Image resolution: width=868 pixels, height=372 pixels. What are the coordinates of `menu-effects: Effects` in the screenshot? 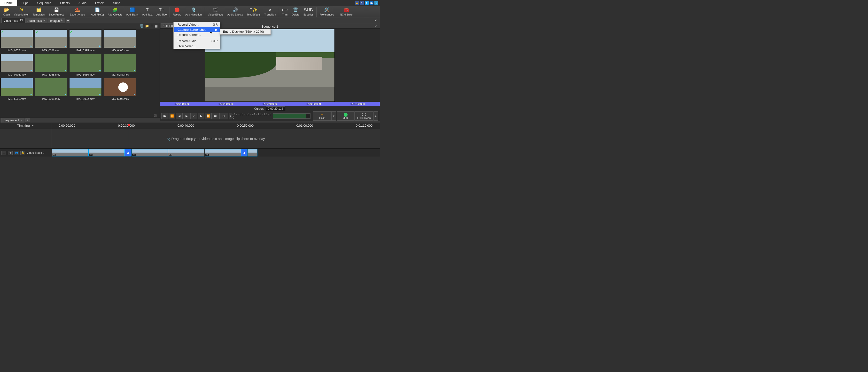 It's located at (65, 3).